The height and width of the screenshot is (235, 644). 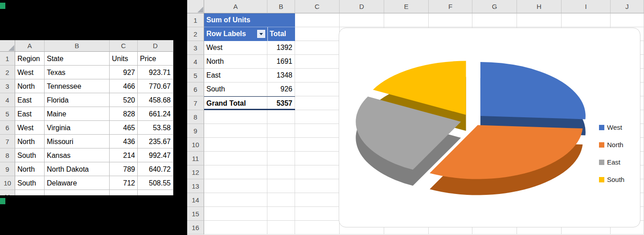 What do you see at coordinates (451, 21) in the screenshot?
I see `cell-F1` at bounding box center [451, 21].